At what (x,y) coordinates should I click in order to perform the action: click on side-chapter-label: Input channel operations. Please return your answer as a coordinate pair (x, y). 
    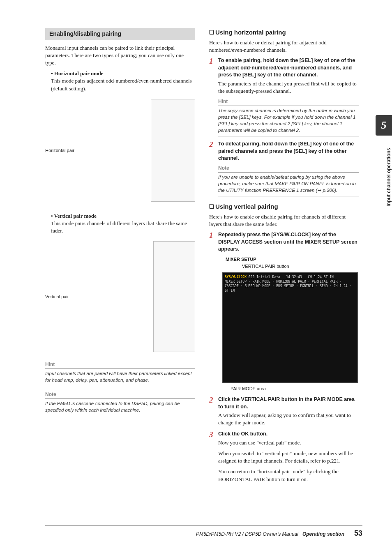
    Looking at the image, I should click on (389, 177).